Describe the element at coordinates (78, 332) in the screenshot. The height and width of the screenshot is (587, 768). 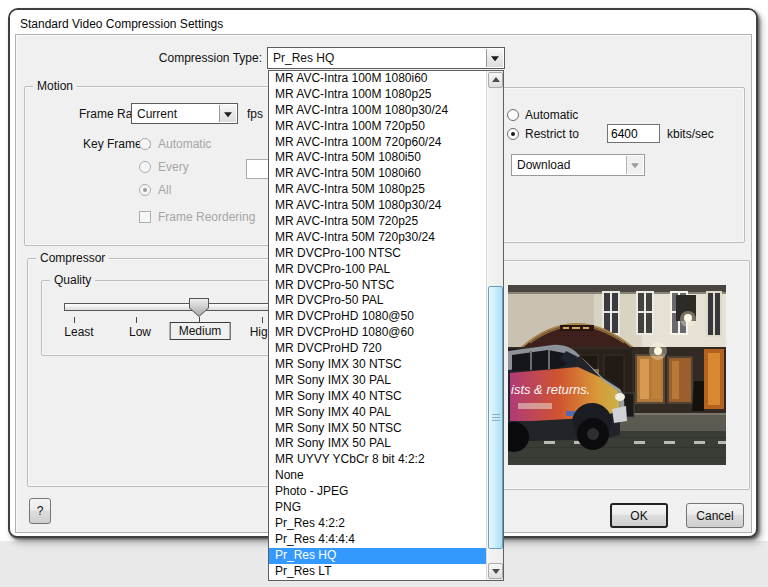
I see `quality-label-least: Least` at that location.